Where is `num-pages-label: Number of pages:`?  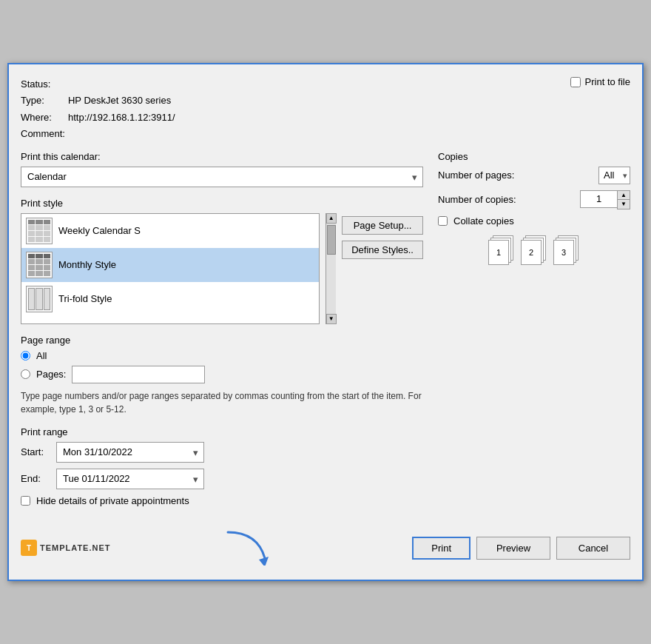 num-pages-label: Number of pages: is located at coordinates (518, 175).